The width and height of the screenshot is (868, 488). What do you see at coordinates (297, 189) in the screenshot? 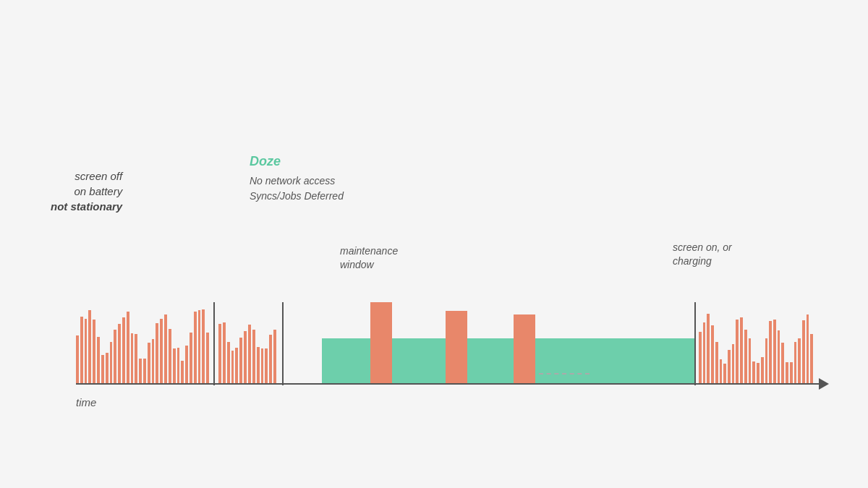
I see `label-doze-sub: No network access Syncs/Jobs Deferred` at bounding box center [297, 189].